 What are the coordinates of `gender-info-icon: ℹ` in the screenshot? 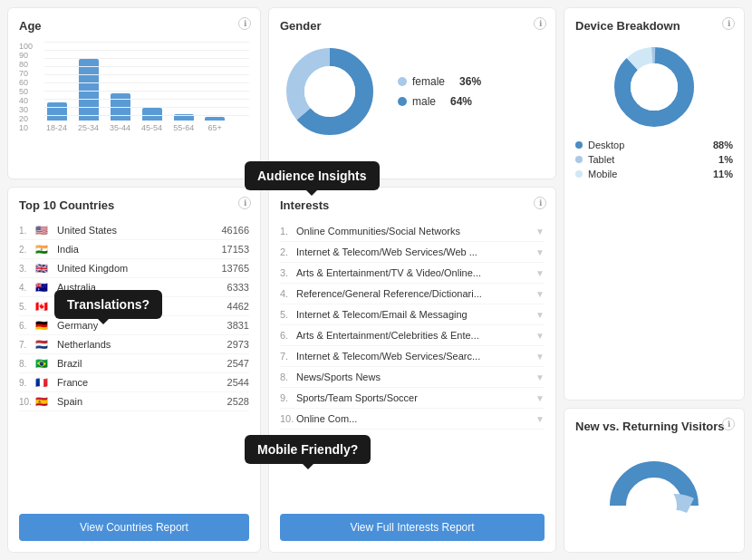 It's located at (540, 24).